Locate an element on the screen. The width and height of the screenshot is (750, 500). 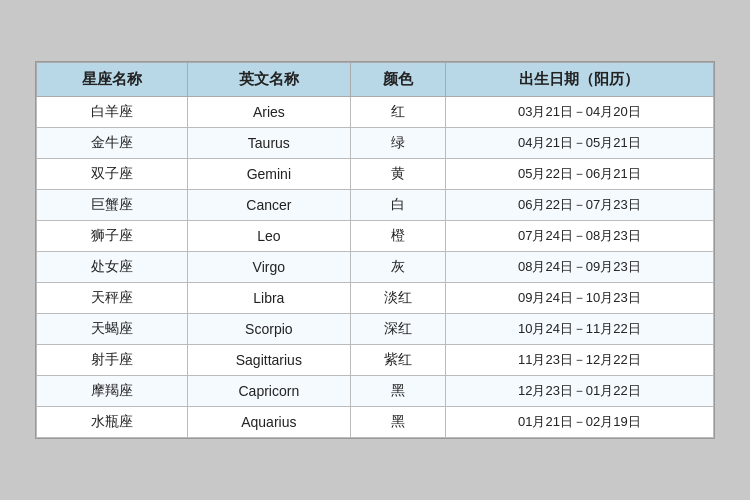
table-row: 天蝎座Scorpio深红10月24日－11月22日 is located at coordinates (376, 330).